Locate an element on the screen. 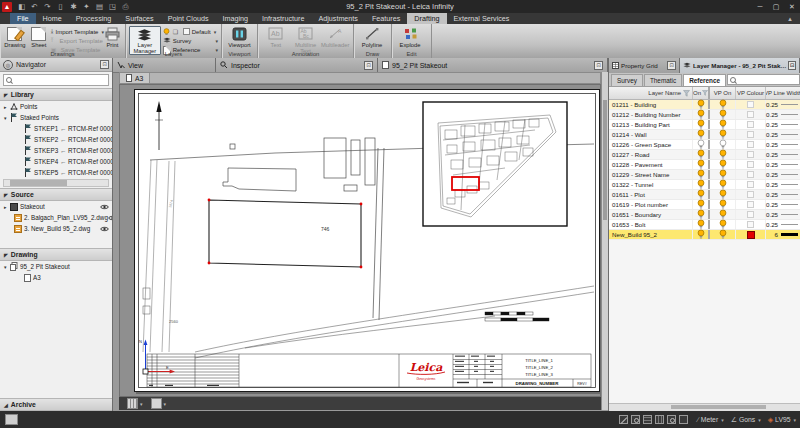 This screenshot has width=800, height=428. layer-name: 01229 - Street Name is located at coordinates (651, 174).